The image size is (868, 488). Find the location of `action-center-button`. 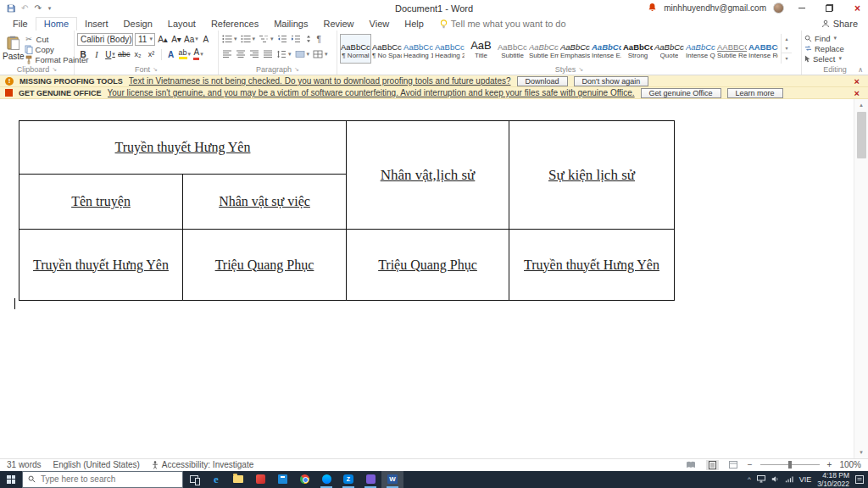

action-center-button is located at coordinates (860, 480).